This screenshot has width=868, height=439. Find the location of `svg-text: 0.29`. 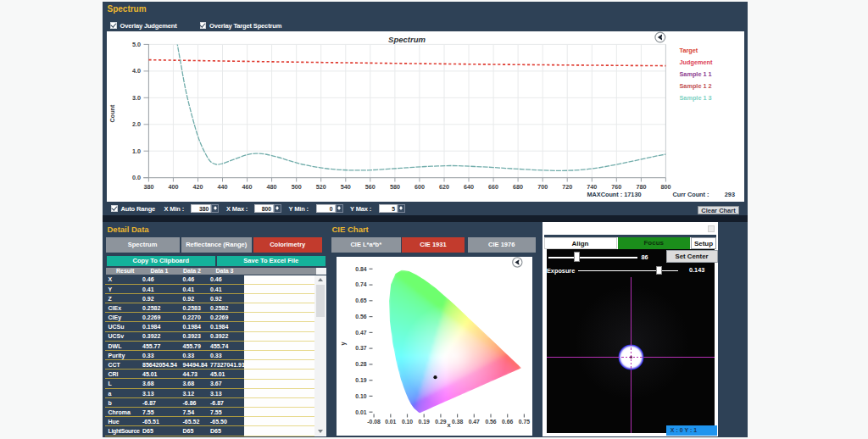

svg-text: 0.29 is located at coordinates (441, 420).